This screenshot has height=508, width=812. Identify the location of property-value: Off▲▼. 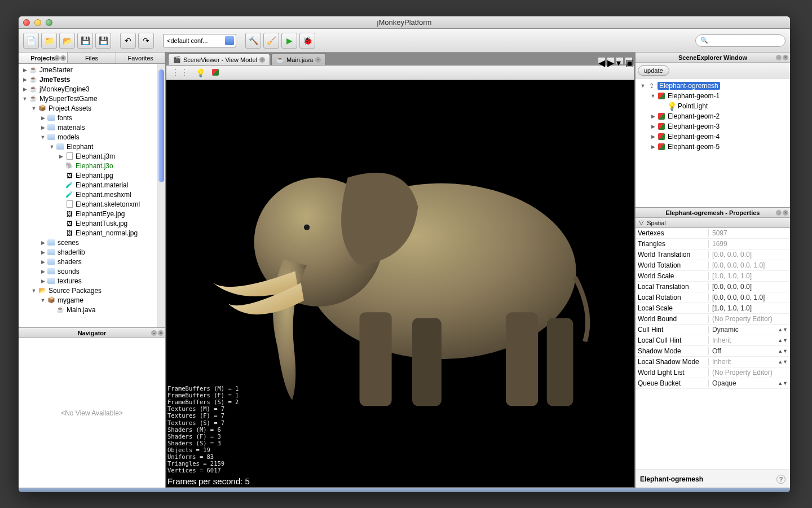
(749, 351).